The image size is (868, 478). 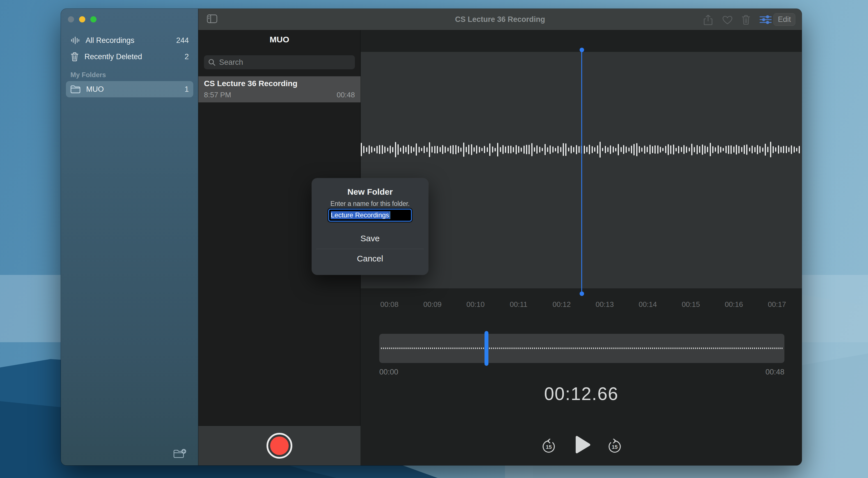 I want to click on skip-forward-15-button: 15, so click(x=615, y=446).